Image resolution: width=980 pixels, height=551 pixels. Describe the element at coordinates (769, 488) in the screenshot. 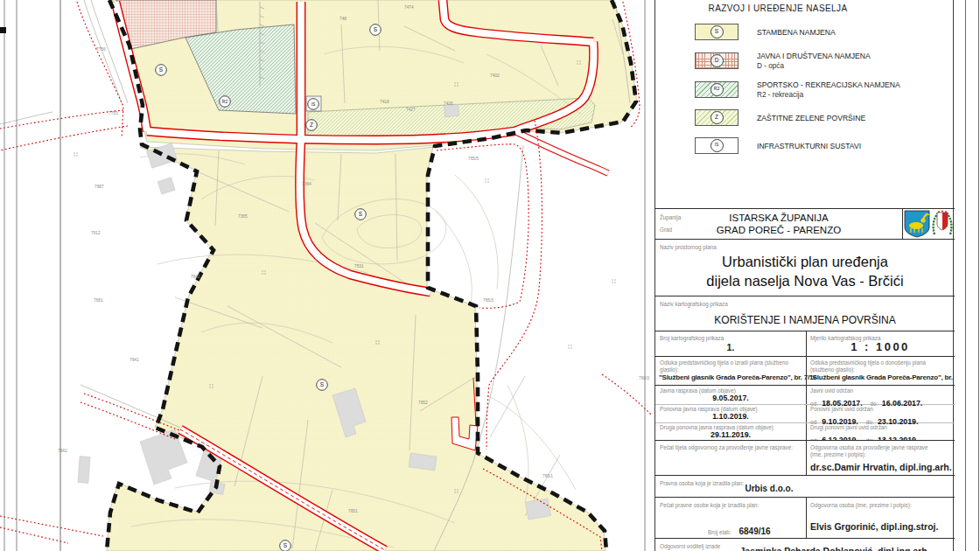

I see `legal-person: Urbis d.o.o.` at that location.